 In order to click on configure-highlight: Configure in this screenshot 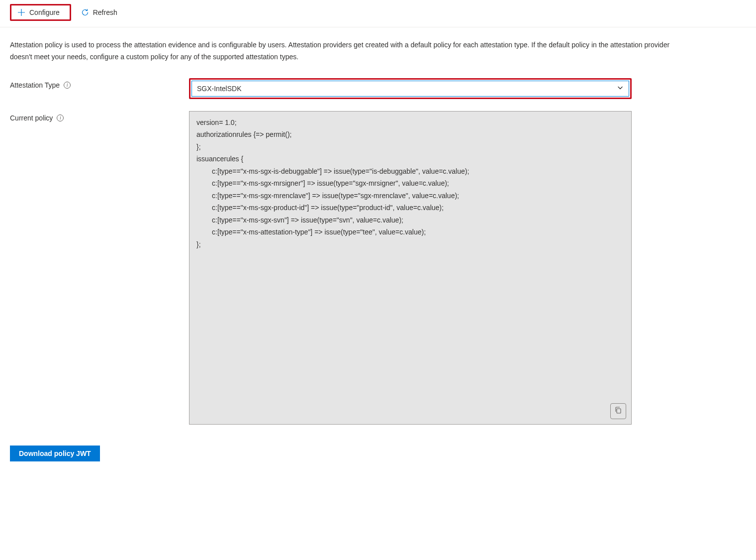, I will do `click(41, 12)`.